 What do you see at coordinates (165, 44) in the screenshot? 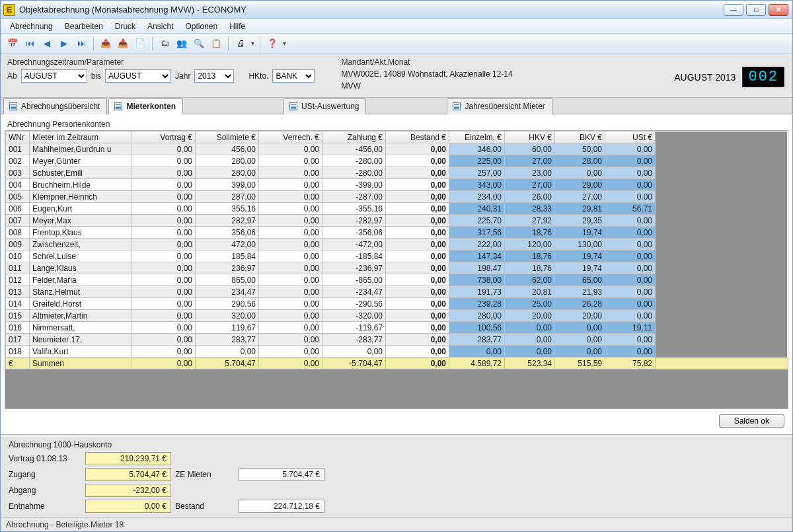
I see `tool-icon-4: 🗂` at bounding box center [165, 44].